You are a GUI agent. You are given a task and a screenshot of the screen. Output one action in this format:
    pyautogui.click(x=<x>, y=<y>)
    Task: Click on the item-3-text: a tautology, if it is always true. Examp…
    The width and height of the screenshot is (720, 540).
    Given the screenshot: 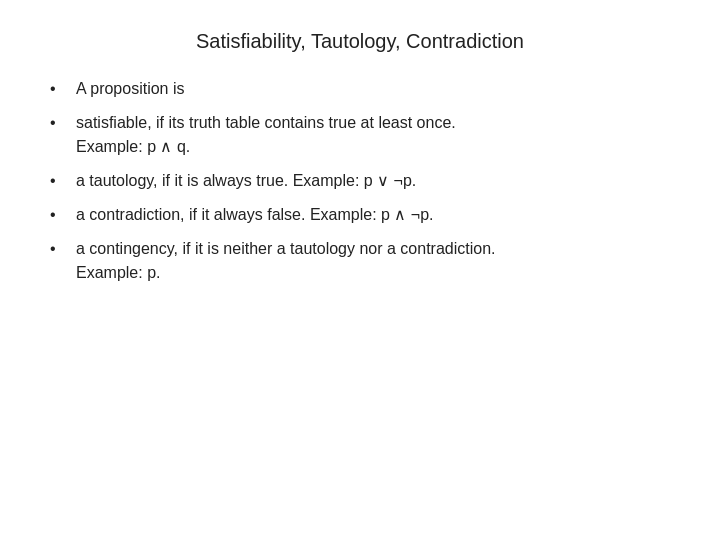 What is the action you would take?
    pyautogui.click(x=373, y=181)
    